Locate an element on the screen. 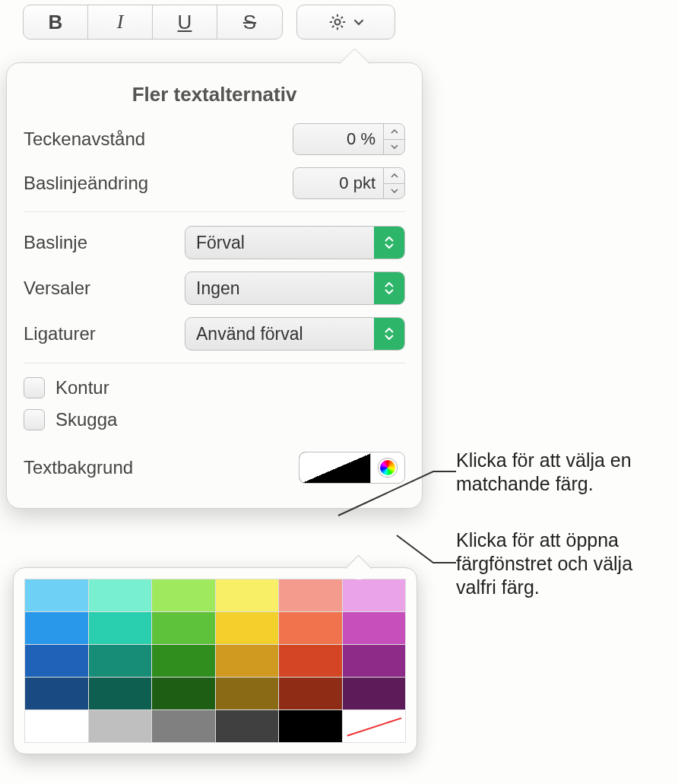 The width and height of the screenshot is (678, 784). bold-button: B is located at coordinates (56, 22).